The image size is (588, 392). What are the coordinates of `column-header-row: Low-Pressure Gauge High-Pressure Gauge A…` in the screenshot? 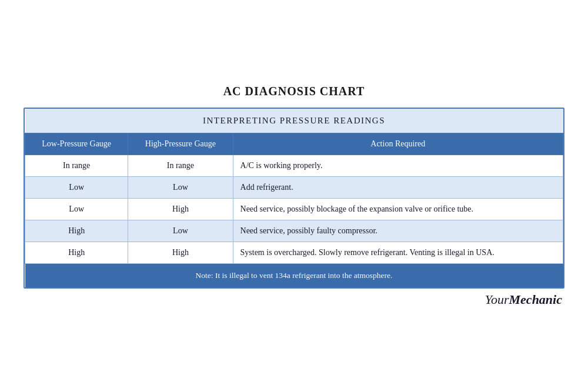 It's located at (294, 145).